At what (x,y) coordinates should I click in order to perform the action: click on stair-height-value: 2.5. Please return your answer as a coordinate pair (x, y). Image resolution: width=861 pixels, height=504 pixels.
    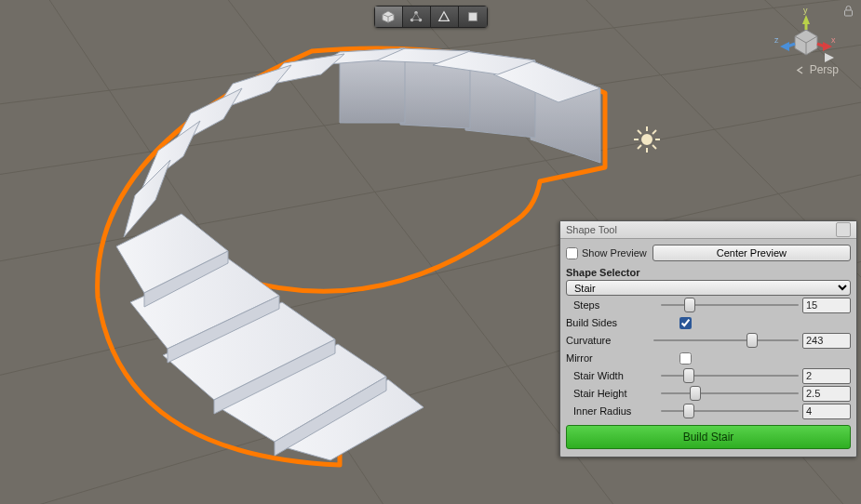
    Looking at the image, I should click on (827, 394).